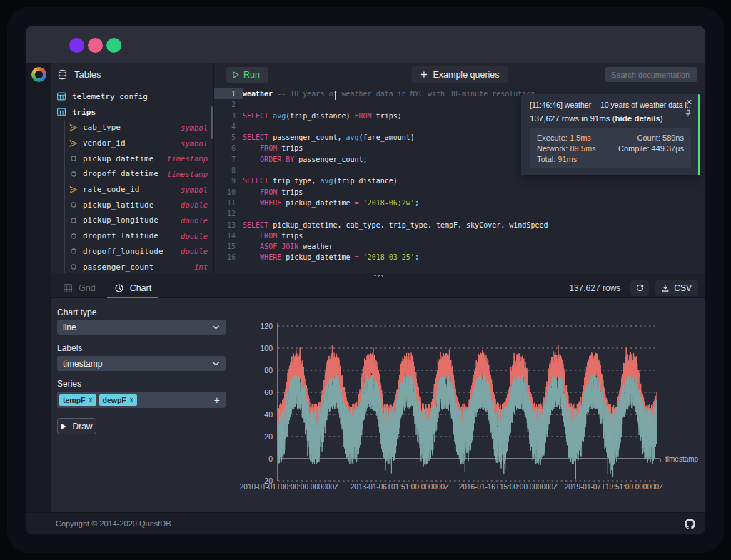  I want to click on sidebar-scrollbar, so click(211, 123).